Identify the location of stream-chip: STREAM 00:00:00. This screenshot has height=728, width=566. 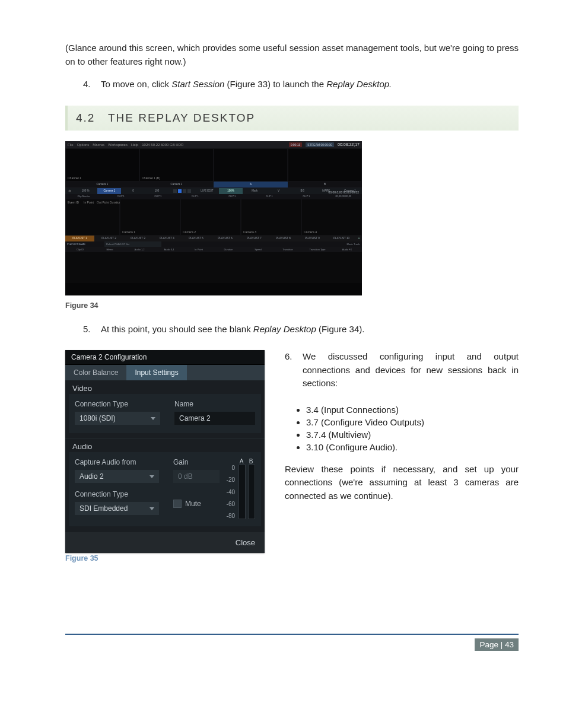
(320, 145).